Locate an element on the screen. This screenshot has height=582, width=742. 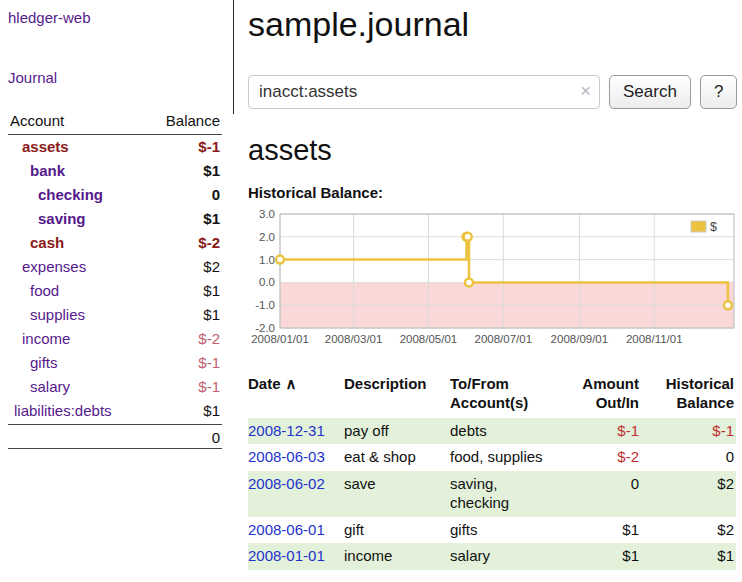
account-row: supplies$1 is located at coordinates (115, 315).